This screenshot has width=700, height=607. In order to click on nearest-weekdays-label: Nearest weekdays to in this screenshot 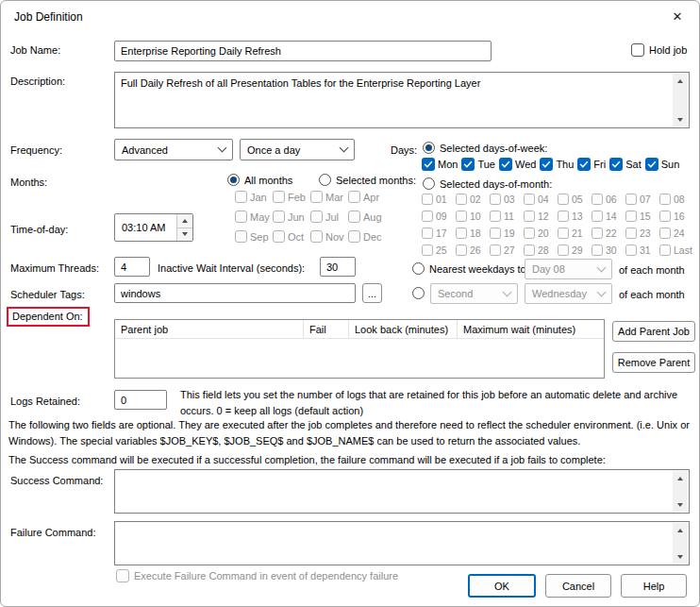, I will do `click(477, 269)`.